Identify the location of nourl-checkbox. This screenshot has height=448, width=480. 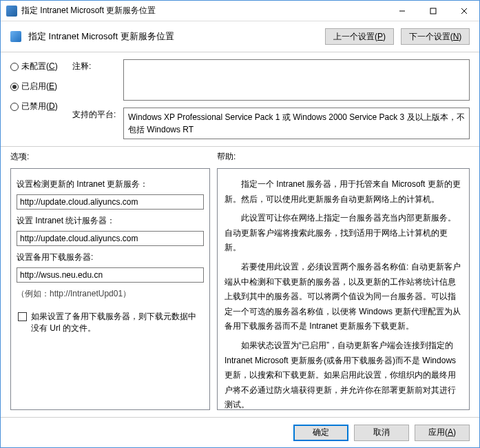
(22, 317).